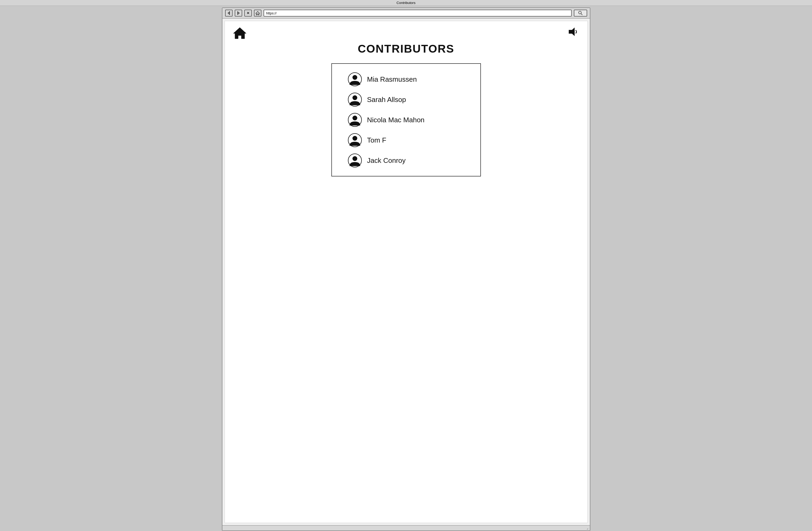  Describe the element at coordinates (581, 13) in the screenshot. I see `search-button` at that location.